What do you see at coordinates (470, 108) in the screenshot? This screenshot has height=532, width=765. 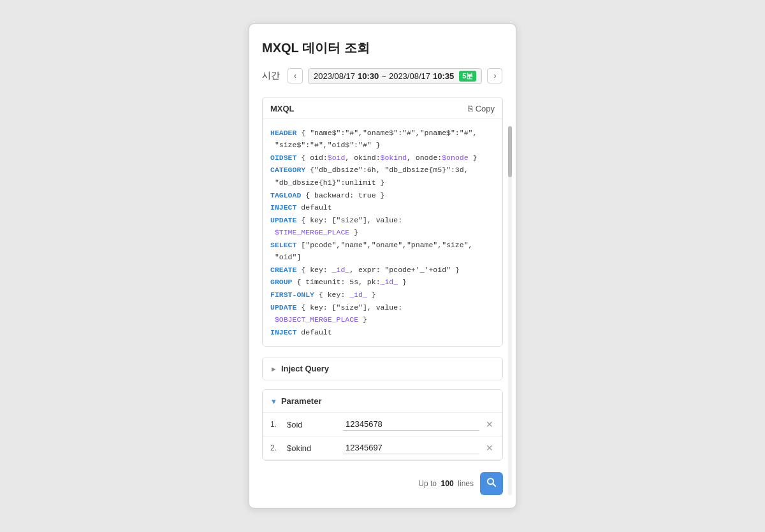 I see `copy-icon: ⎘` at bounding box center [470, 108].